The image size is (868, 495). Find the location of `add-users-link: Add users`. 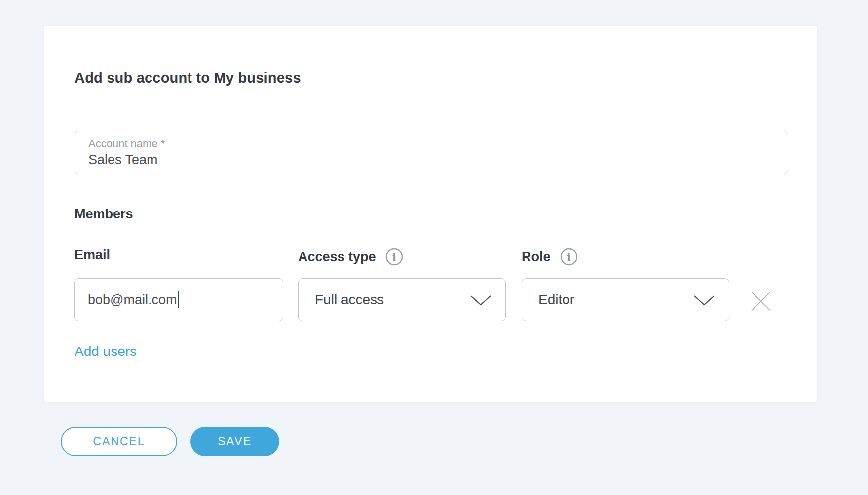

add-users-link: Add users is located at coordinates (106, 352).